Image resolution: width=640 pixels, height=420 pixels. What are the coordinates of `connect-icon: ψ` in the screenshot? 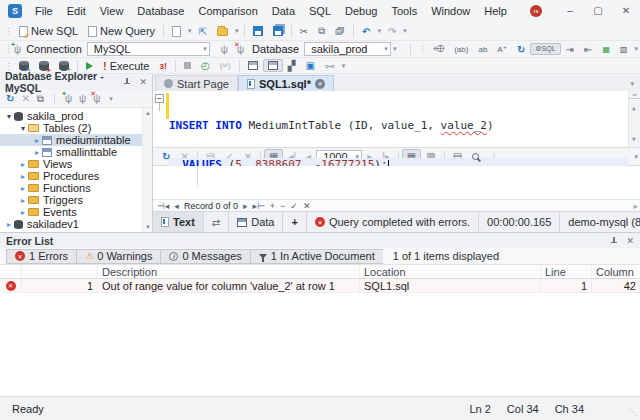 It's located at (82, 98).